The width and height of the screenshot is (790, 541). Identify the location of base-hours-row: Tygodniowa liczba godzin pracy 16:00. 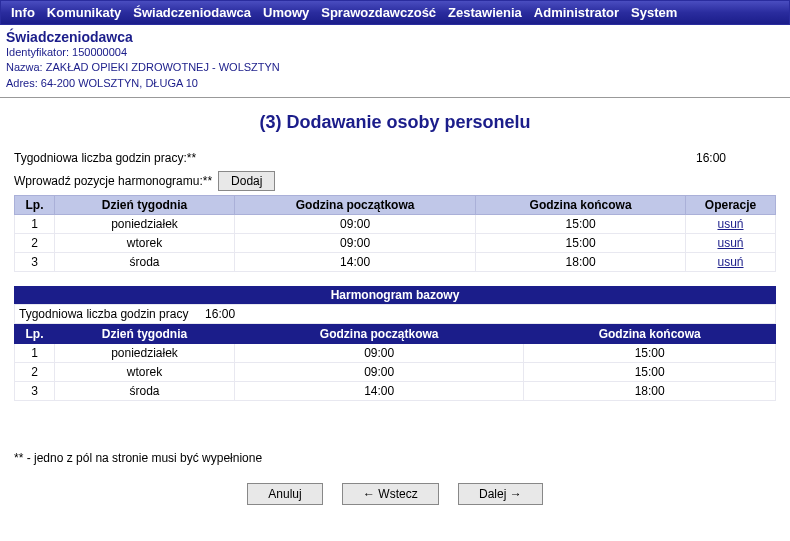
(395, 314).